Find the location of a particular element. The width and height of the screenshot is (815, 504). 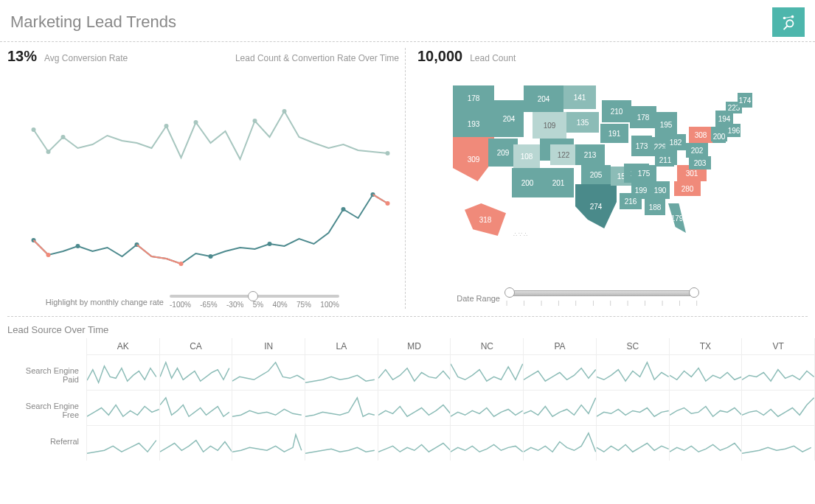

state-mi: 195 is located at coordinates (666, 125).